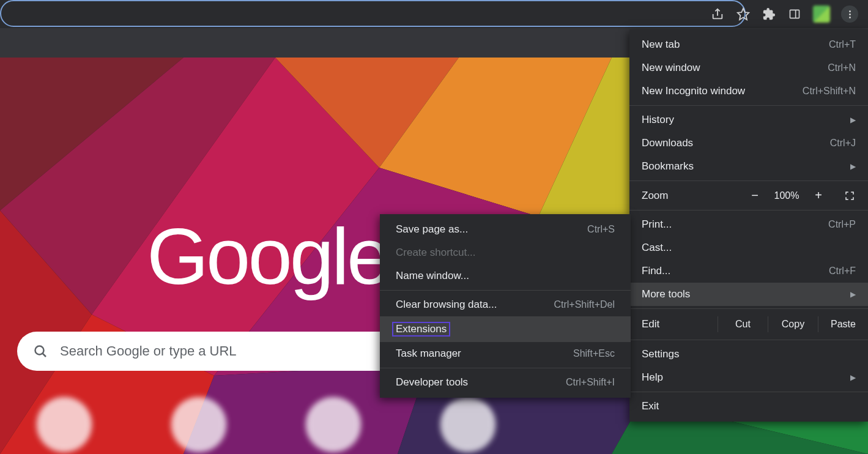 The image size is (868, 454). I want to click on menu-label: New Incognito window, so click(694, 91).